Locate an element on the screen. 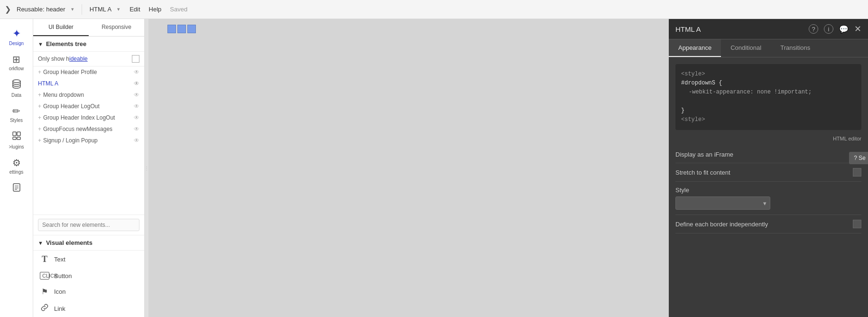 The height and width of the screenshot is (317, 868). info-icon: i is located at coordinates (829, 29).